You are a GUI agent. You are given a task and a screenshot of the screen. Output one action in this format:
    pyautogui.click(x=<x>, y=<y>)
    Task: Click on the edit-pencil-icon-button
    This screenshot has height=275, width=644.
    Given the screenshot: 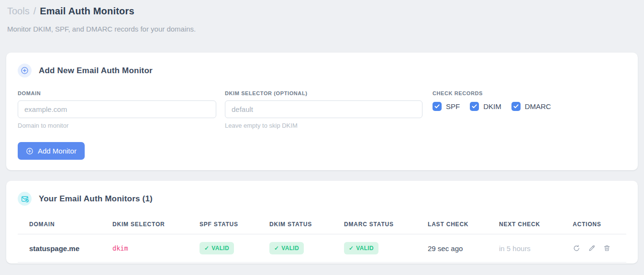 What is the action you would take?
    pyautogui.click(x=592, y=248)
    